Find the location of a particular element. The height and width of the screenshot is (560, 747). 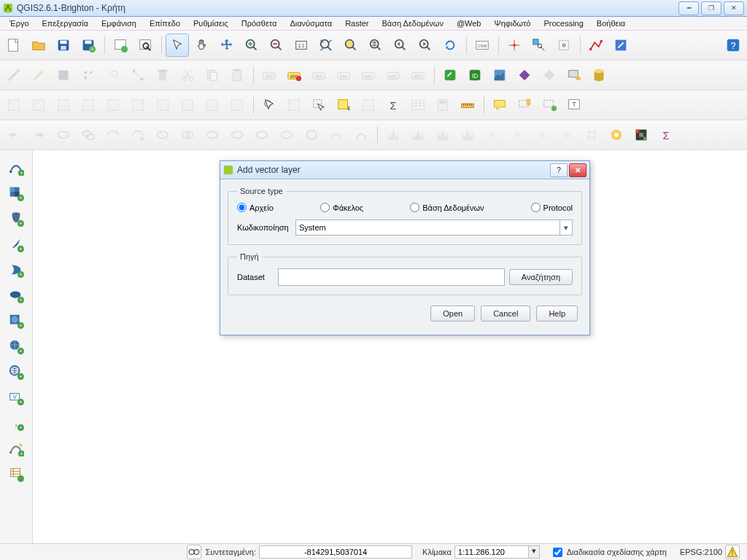

sun-4-icon is located at coordinates (567, 135).